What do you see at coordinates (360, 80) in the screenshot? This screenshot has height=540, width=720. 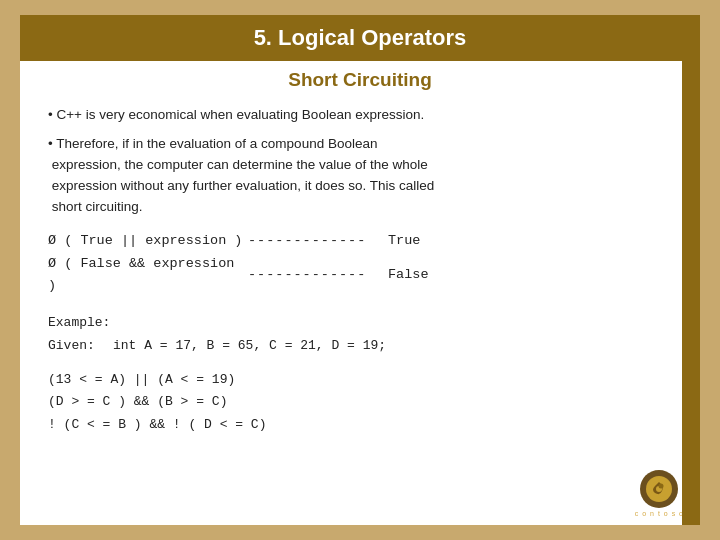 I see `subtitle-text: Short Circuiting` at bounding box center [360, 80].